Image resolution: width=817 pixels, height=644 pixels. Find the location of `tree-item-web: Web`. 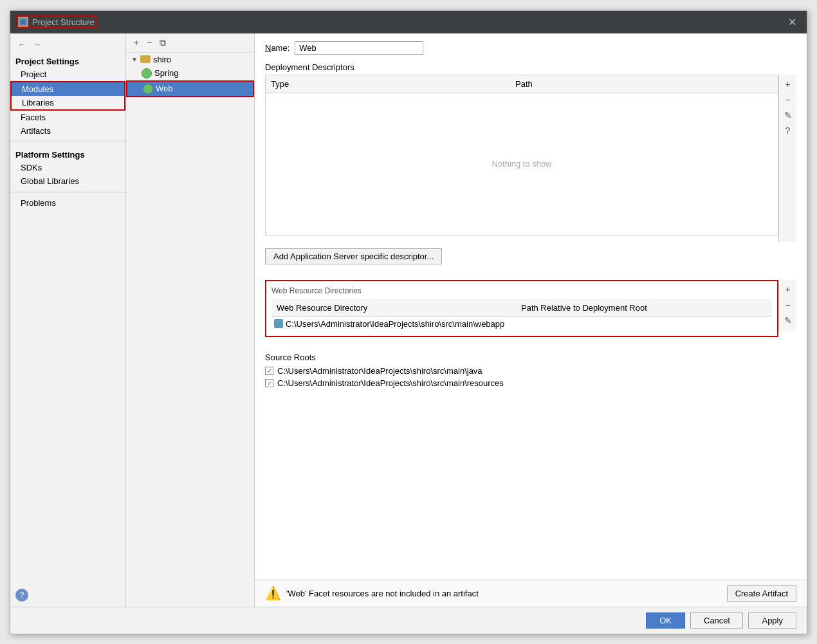

tree-item-web: Web is located at coordinates (190, 89).